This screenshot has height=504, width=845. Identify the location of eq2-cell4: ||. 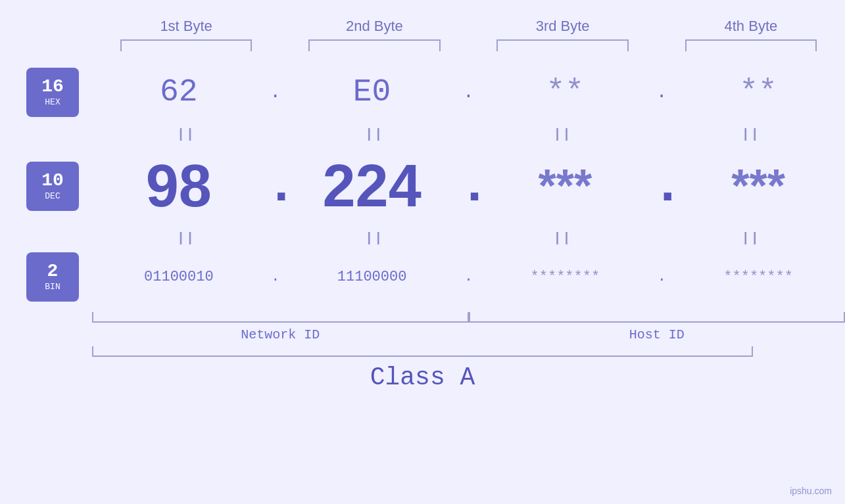
(751, 238).